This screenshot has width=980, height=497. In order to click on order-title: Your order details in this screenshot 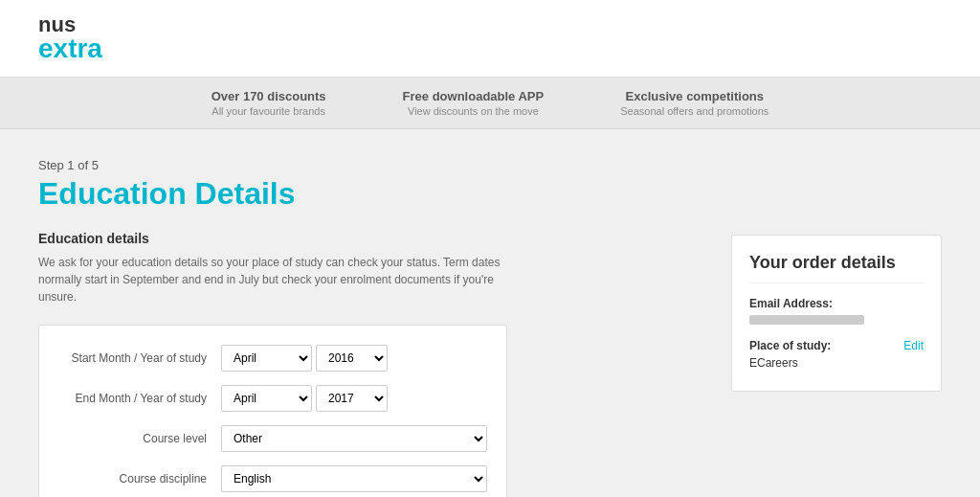, I will do `click(836, 268)`.